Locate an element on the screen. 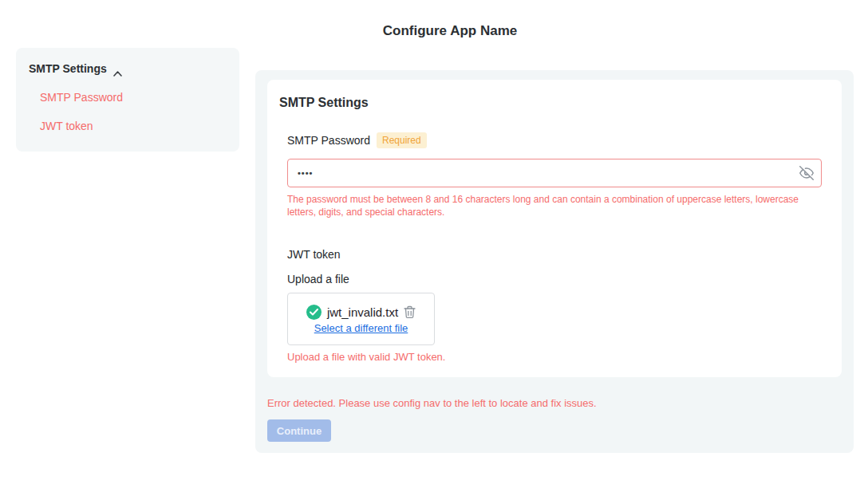 The image size is (868, 496). chevron-up-icon is located at coordinates (118, 69).